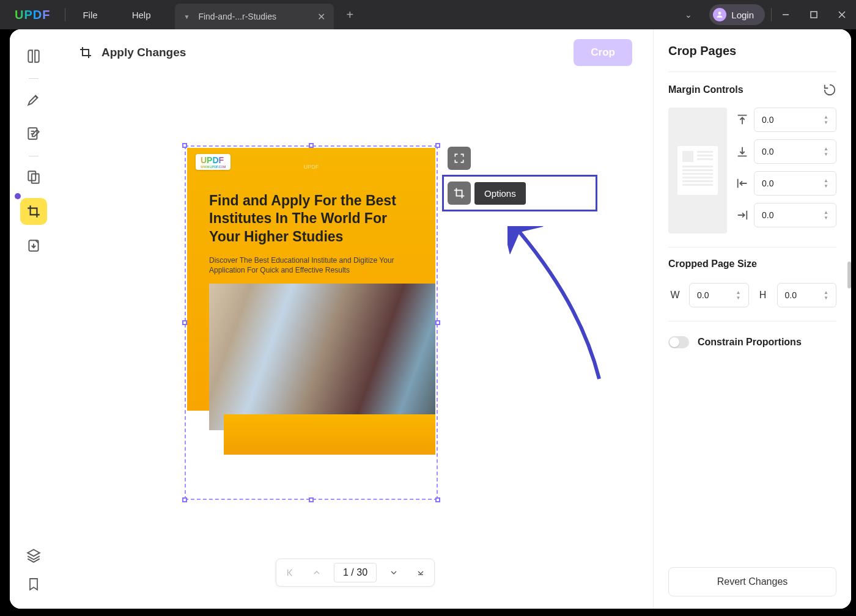  Describe the element at coordinates (763, 295) in the screenshot. I see `height-label: H` at that location.